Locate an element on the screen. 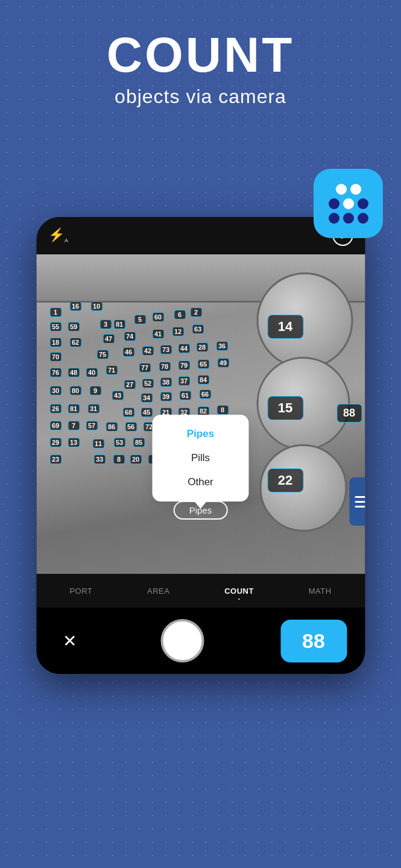 This screenshot has height=868, width=401. close-icon: ✕ is located at coordinates (70, 641).